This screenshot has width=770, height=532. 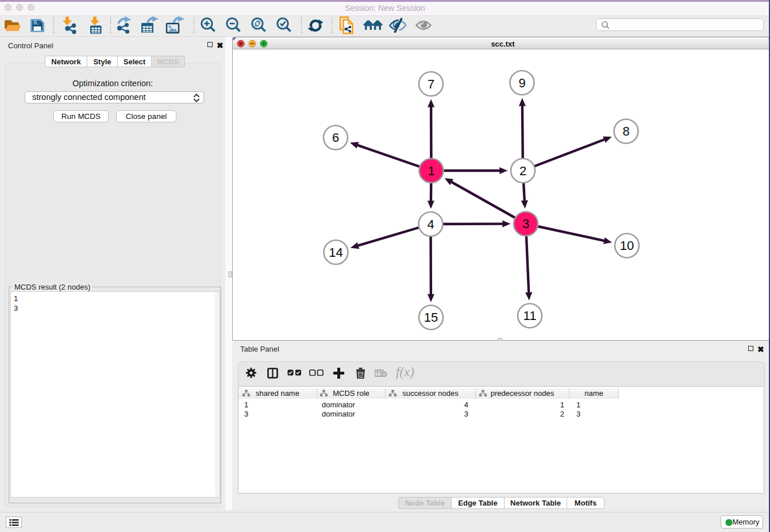 I want to click on svg-text: 14, so click(x=336, y=253).